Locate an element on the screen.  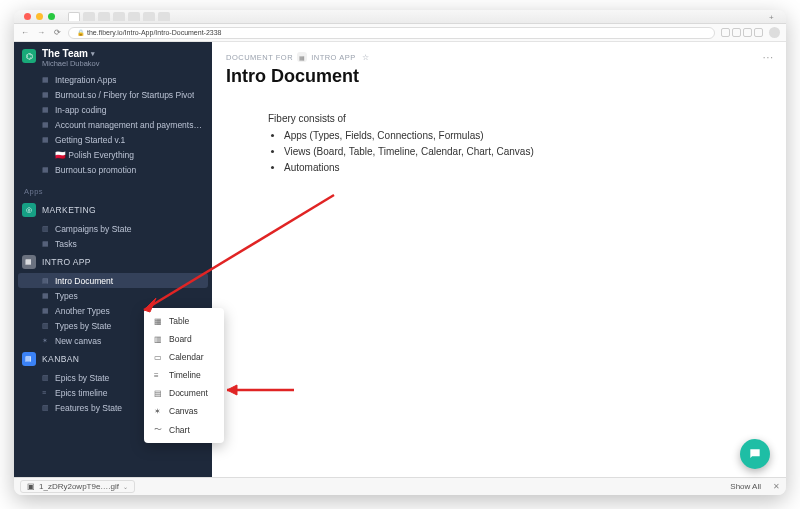
chevron-down-icon: ▾ is located at coordinates (93, 54).